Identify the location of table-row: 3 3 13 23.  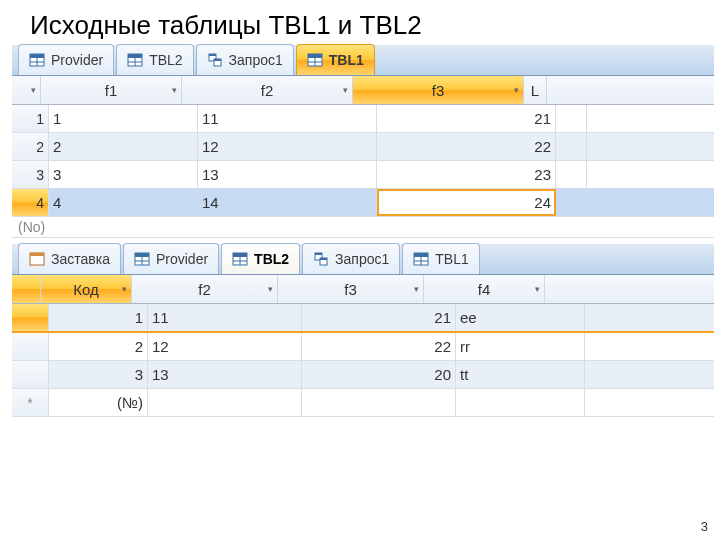
(363, 175).